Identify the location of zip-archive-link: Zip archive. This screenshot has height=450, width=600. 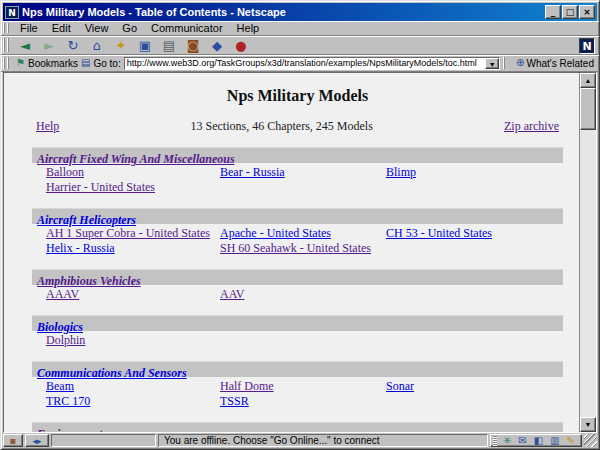
(532, 126).